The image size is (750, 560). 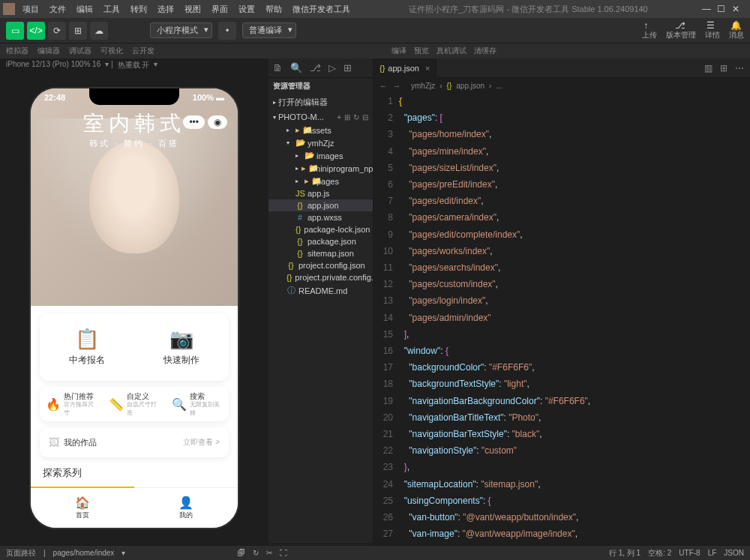 What do you see at coordinates (112, 9) in the screenshot?
I see `menu-工具: 工具` at bounding box center [112, 9].